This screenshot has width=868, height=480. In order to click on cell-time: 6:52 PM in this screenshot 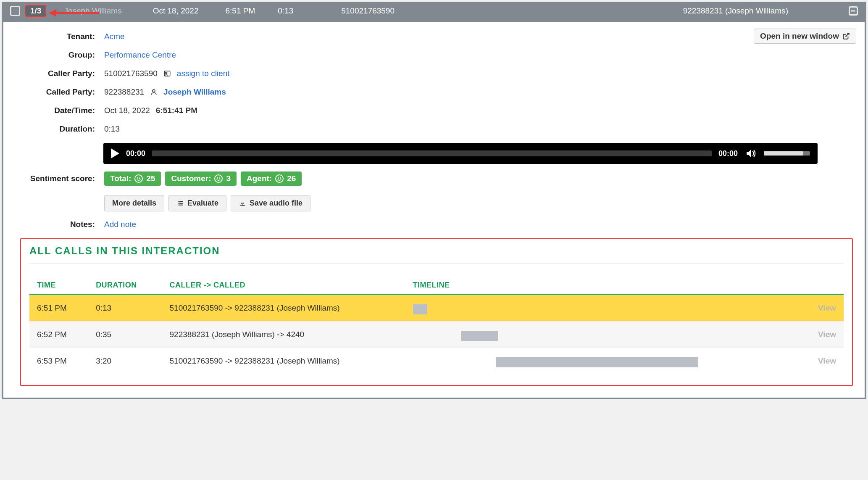, I will do `click(59, 335)`.